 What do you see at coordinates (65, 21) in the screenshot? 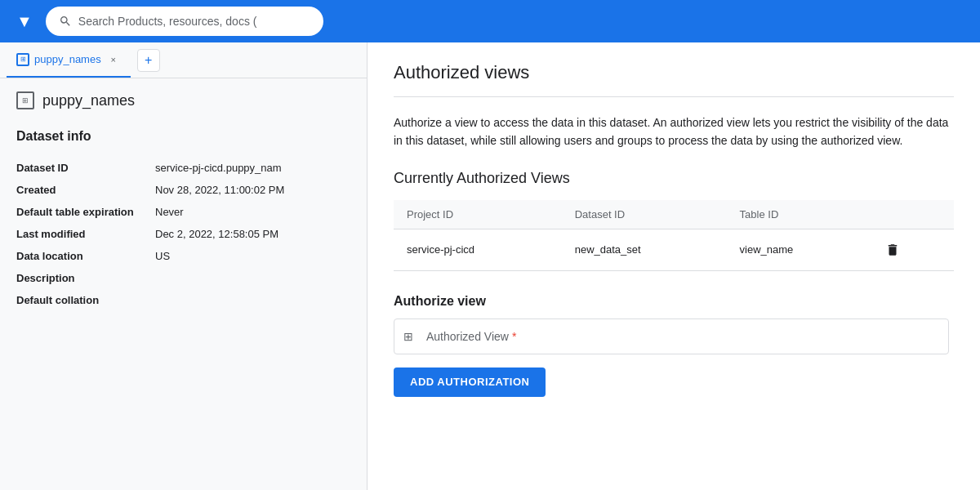
I see `search-icon` at bounding box center [65, 21].